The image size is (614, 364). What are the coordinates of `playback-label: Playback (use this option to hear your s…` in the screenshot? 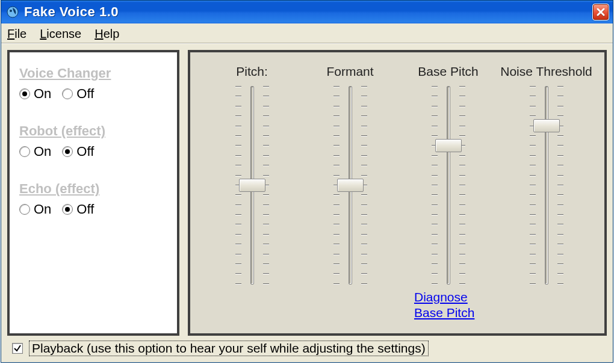 It's located at (229, 348).